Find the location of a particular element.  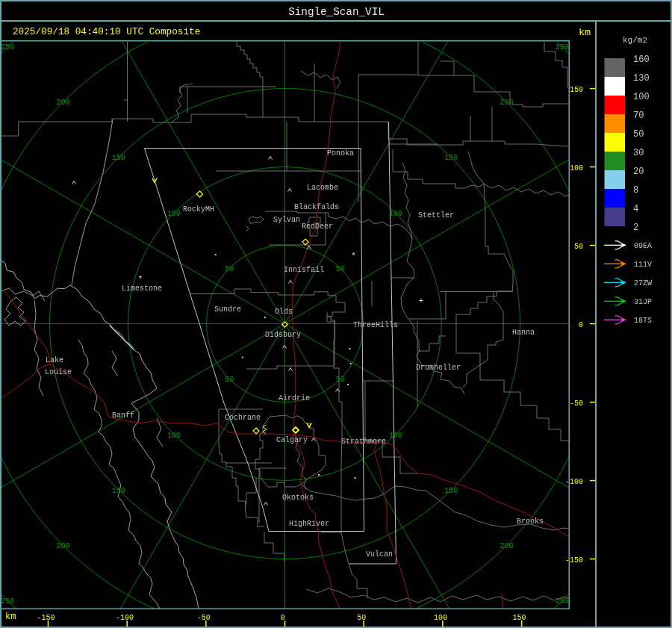

svg-text: kg/m2 is located at coordinates (635, 40).